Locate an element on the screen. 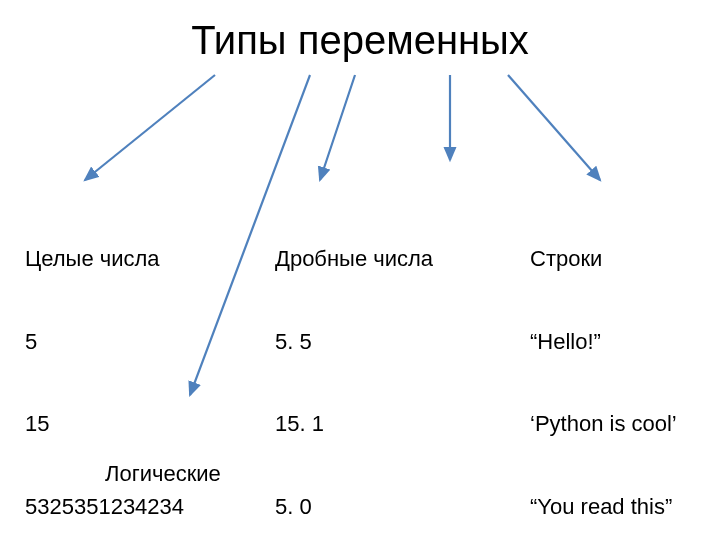 This screenshot has height=540, width=720. arrow-to-integers is located at coordinates (150, 128).